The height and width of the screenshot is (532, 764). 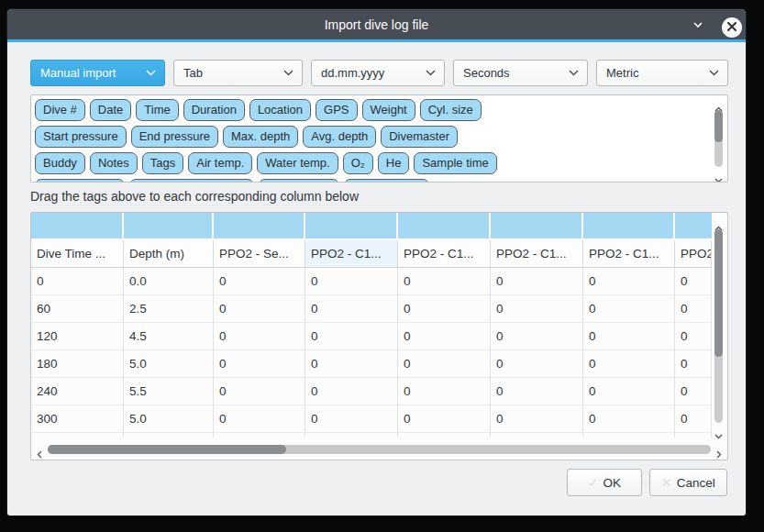 What do you see at coordinates (281, 110) in the screenshot?
I see `tag-location: Location` at bounding box center [281, 110].